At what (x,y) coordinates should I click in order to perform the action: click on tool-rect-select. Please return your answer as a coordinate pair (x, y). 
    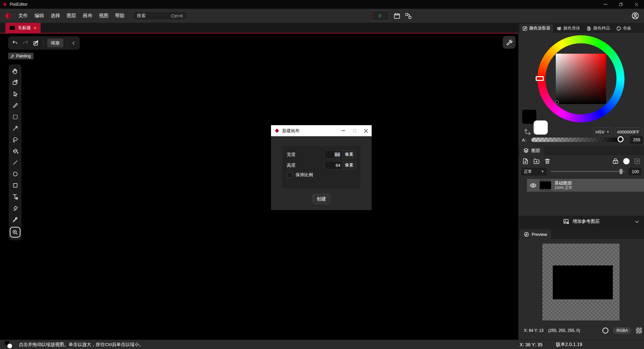
    Looking at the image, I should click on (15, 117).